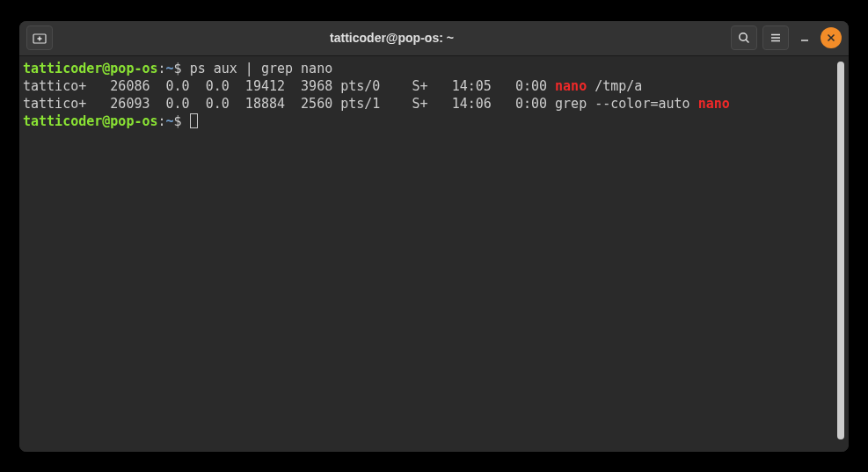  What do you see at coordinates (434, 39) in the screenshot?
I see `titlebar: tatticoder@pop-os: ~` at bounding box center [434, 39].